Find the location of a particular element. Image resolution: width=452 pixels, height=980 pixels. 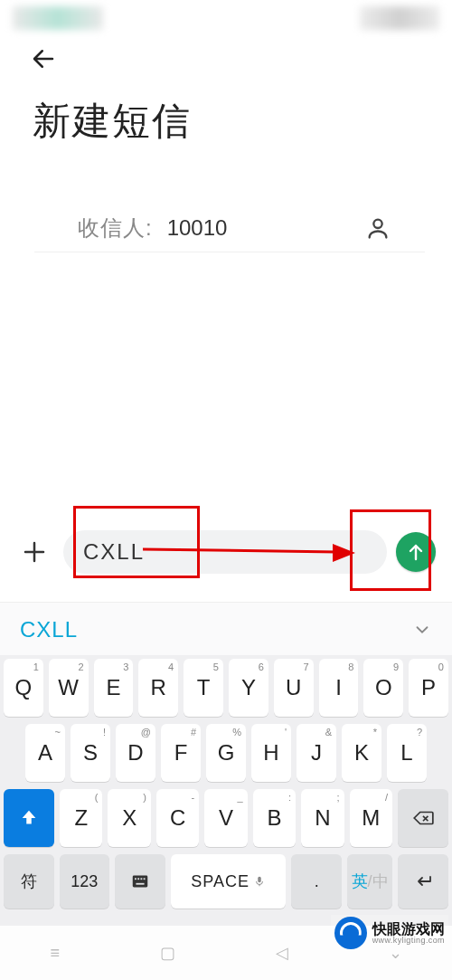

key-t: T5 is located at coordinates (203, 688).